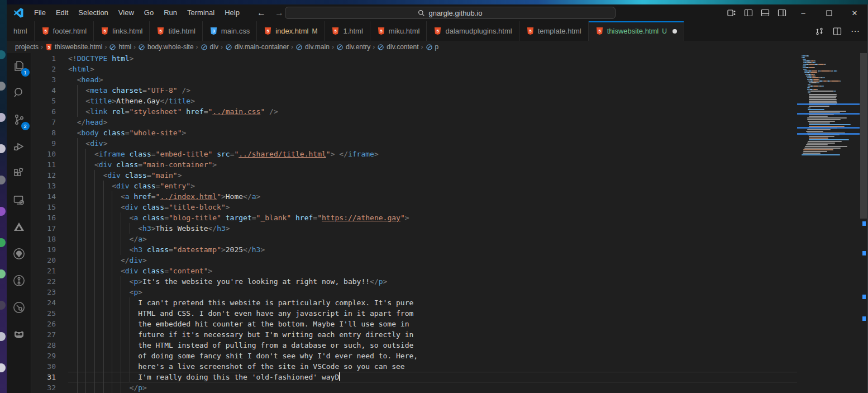  What do you see at coordinates (19, 146) in the screenshot?
I see `run-debug-icon` at bounding box center [19, 146].